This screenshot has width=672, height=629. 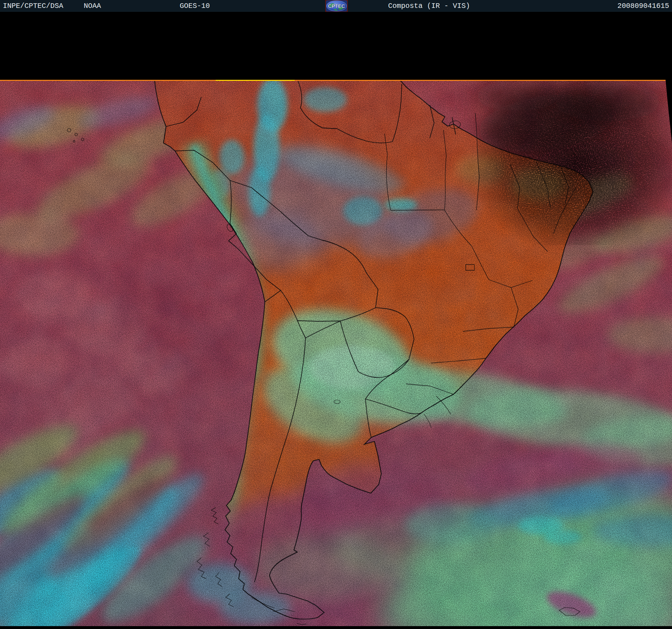 What do you see at coordinates (336, 6) in the screenshot?
I see `logo-text: CPTEC` at bounding box center [336, 6].